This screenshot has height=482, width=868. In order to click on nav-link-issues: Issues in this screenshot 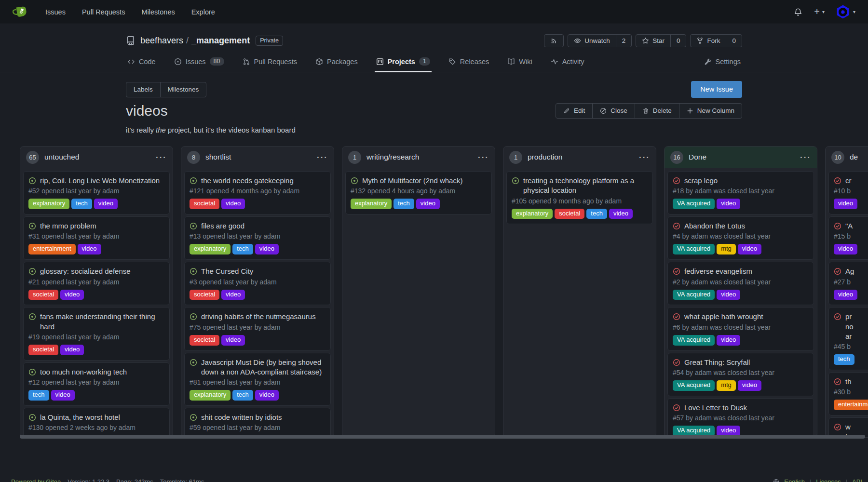, I will do `click(55, 12)`.